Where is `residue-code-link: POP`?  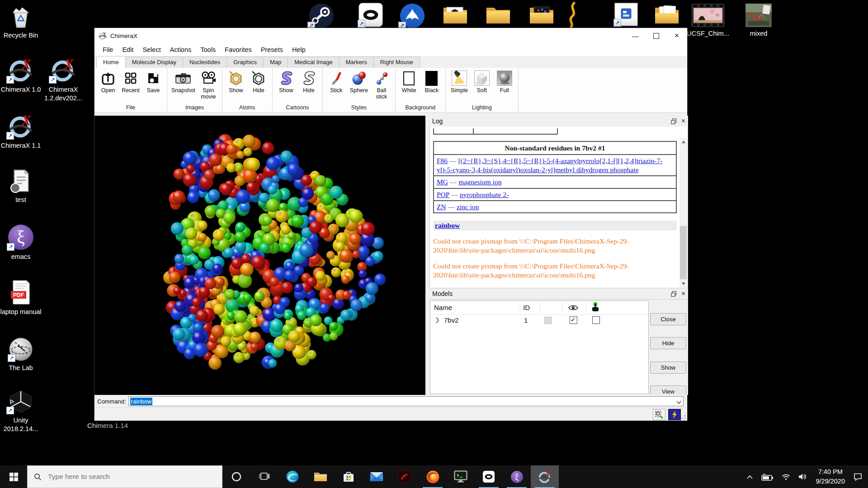 residue-code-link: POP is located at coordinates (443, 194).